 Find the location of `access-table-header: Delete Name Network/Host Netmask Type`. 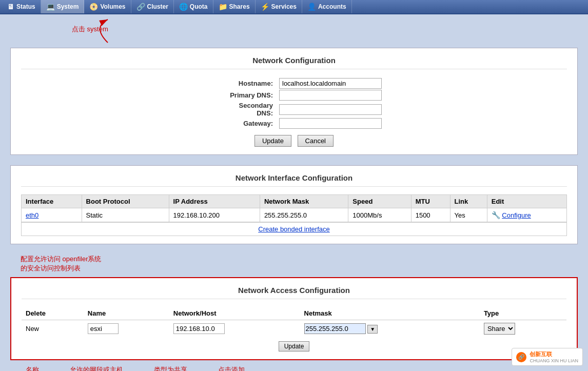

access-table-header: Delete Name Network/Host Netmask Type is located at coordinates (294, 314).